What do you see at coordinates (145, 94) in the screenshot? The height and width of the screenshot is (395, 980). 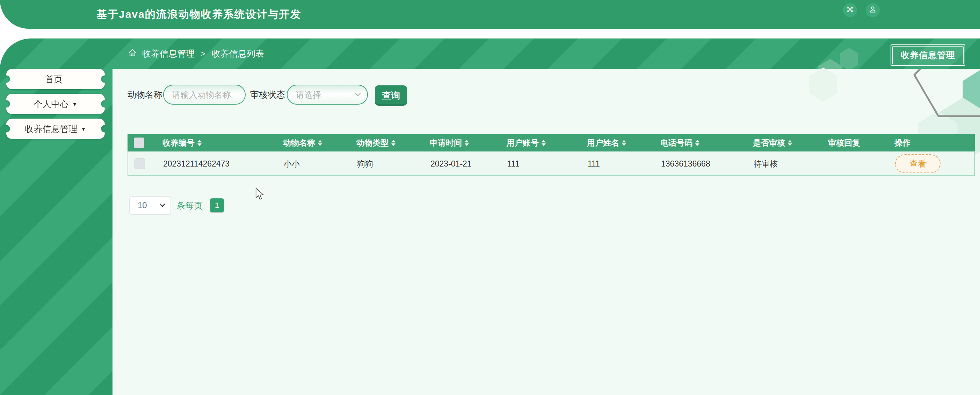 I see `animal-name-label: 动物名称` at bounding box center [145, 94].